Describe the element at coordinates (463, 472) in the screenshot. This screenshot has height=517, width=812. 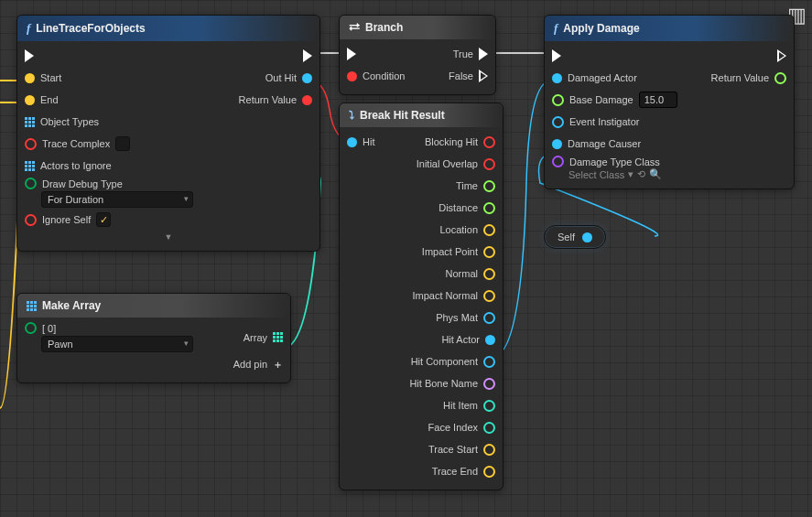
I see `traceend-pin: Trace End` at that location.